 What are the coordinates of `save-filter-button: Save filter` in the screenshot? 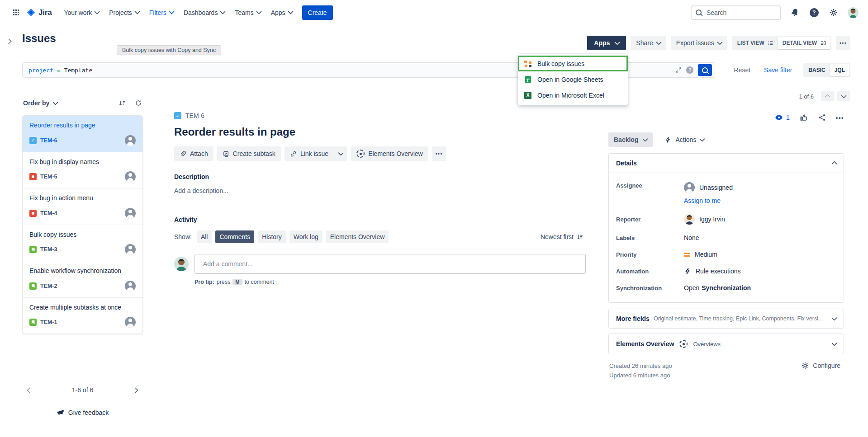 It's located at (778, 70).